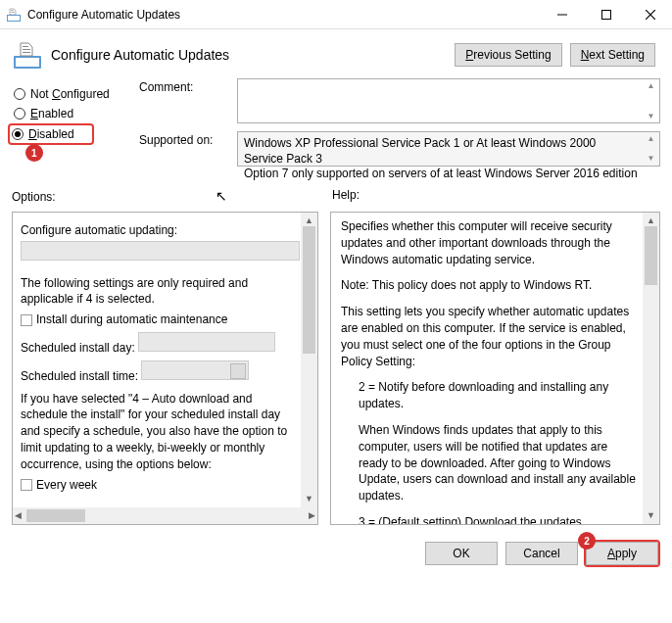 The height and width of the screenshot is (623, 672). What do you see at coordinates (490, 396) in the screenshot?
I see `help-text: 2 = Notify before downloading and instal…` at bounding box center [490, 396].